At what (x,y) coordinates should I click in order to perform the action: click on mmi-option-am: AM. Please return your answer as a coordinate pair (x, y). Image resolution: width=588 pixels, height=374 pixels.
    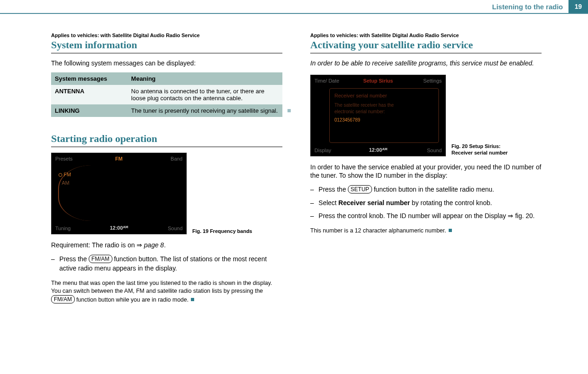
    Looking at the image, I should click on (66, 183).